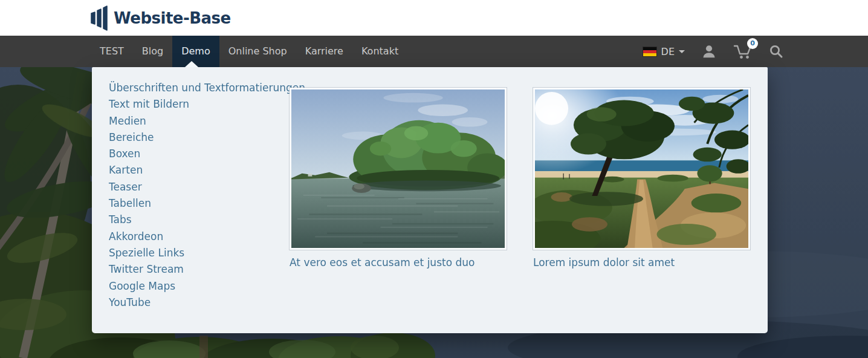 This screenshot has height=358, width=868. Describe the element at coordinates (161, 18) in the screenshot. I see `site-logo: Website-Base` at that location.